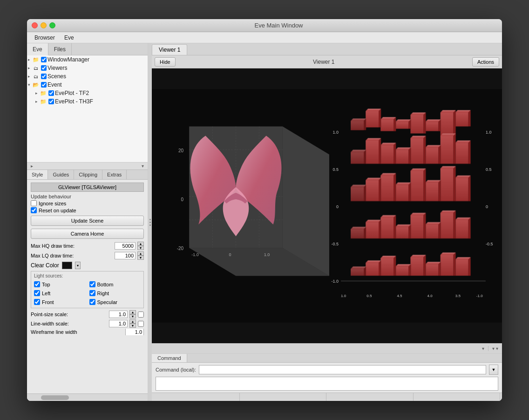 The width and height of the screenshot is (529, 420). What do you see at coordinates (141, 253) in the screenshot?
I see `max-lq-up: ▲` at bounding box center [141, 253].